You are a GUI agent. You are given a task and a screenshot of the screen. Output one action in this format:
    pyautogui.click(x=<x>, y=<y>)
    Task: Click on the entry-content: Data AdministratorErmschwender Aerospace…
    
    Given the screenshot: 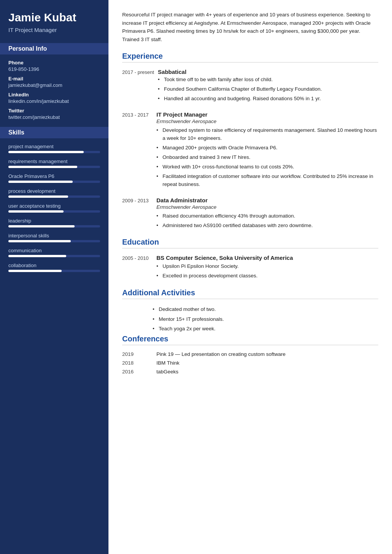 What is the action you would take?
    pyautogui.click(x=267, y=214)
    